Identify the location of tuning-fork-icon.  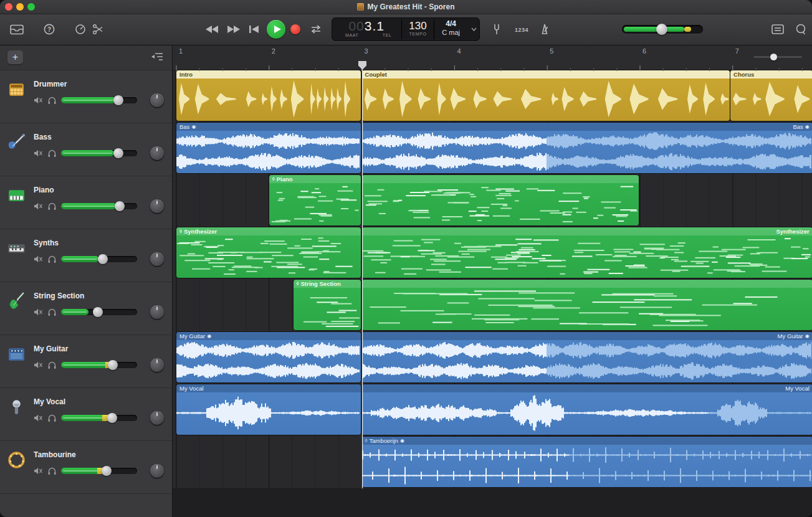
(497, 29).